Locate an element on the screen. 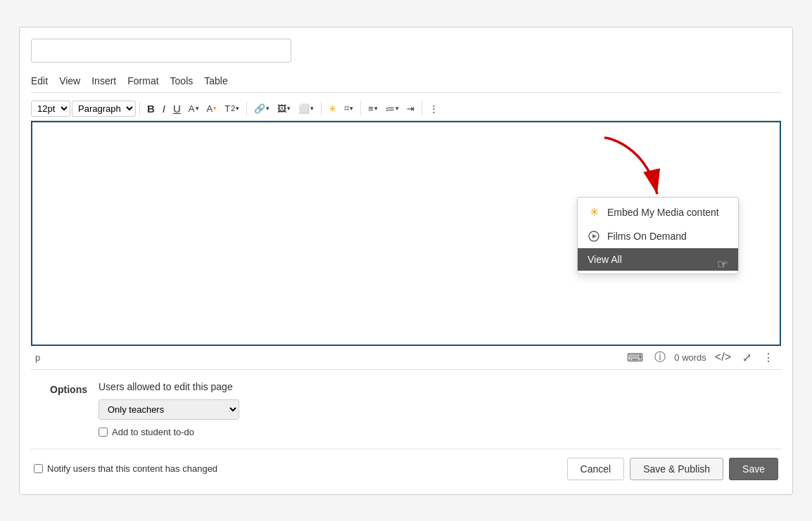 The image size is (812, 521). menu-table: Table is located at coordinates (215, 81).